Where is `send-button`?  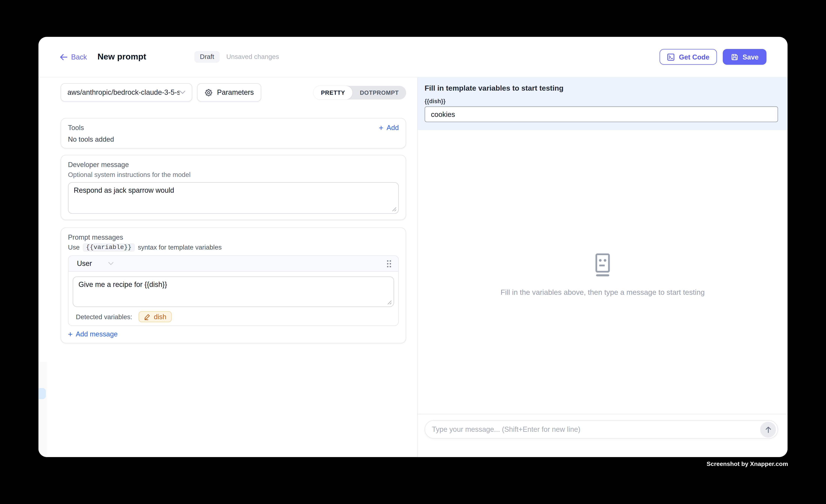 send-button is located at coordinates (768, 430).